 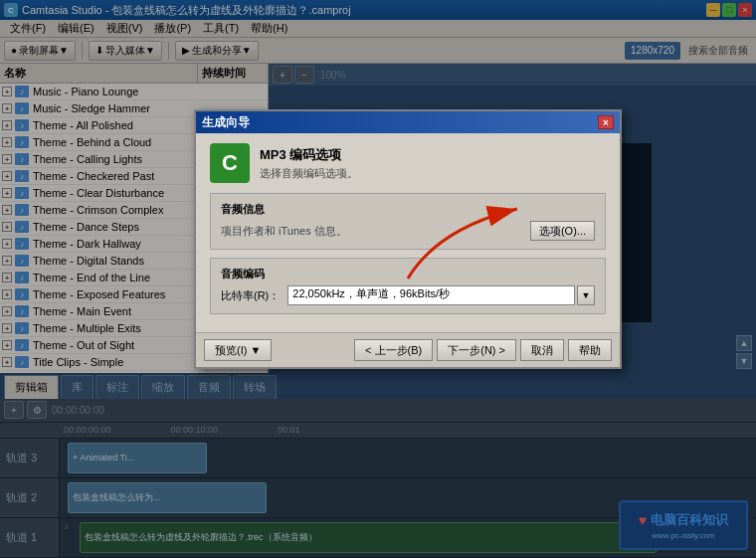 What do you see at coordinates (433, 173) in the screenshot?
I see `modal-subtitle: 选择音频编码选项。` at bounding box center [433, 173].